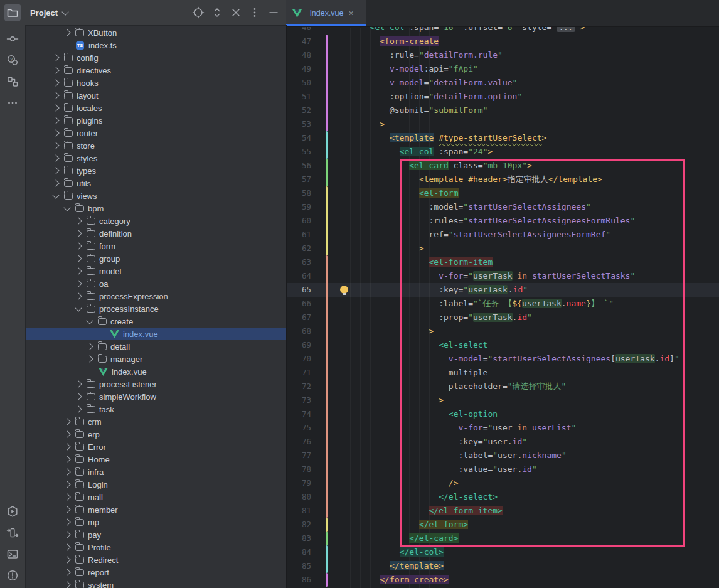  I want to click on tree-item-plugins: plugins, so click(156, 120).